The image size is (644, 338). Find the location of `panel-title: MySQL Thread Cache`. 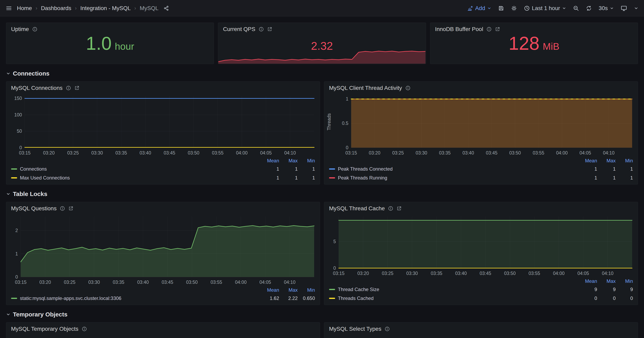

panel-title: MySQL Thread Cache is located at coordinates (357, 208).